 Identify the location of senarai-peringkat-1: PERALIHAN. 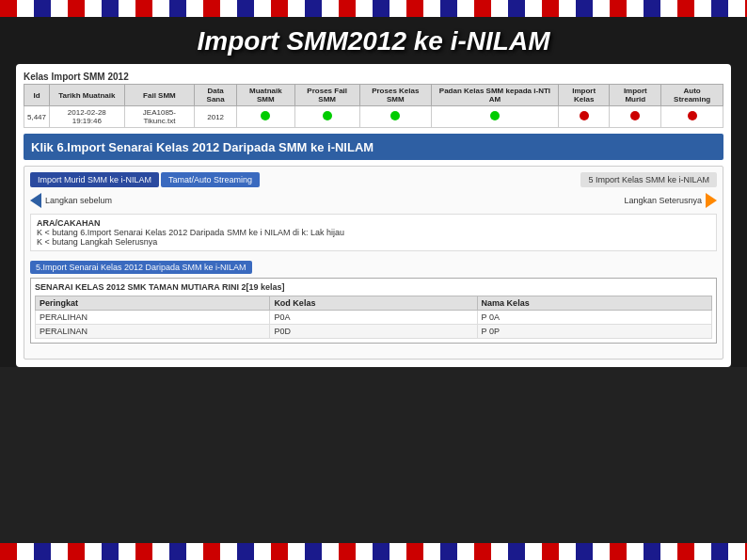
(152, 318).